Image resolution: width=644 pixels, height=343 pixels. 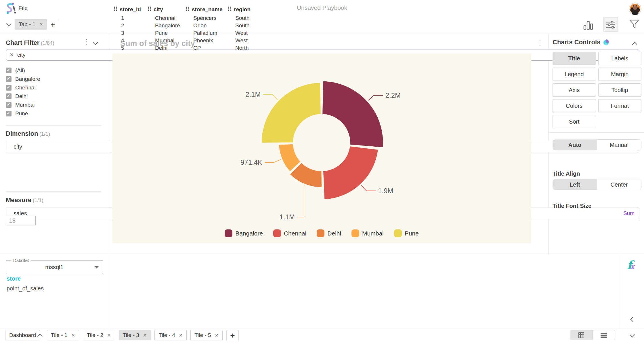 What do you see at coordinates (368, 233) in the screenshot?
I see `legend-item-mumbai: Mumbai` at bounding box center [368, 233].